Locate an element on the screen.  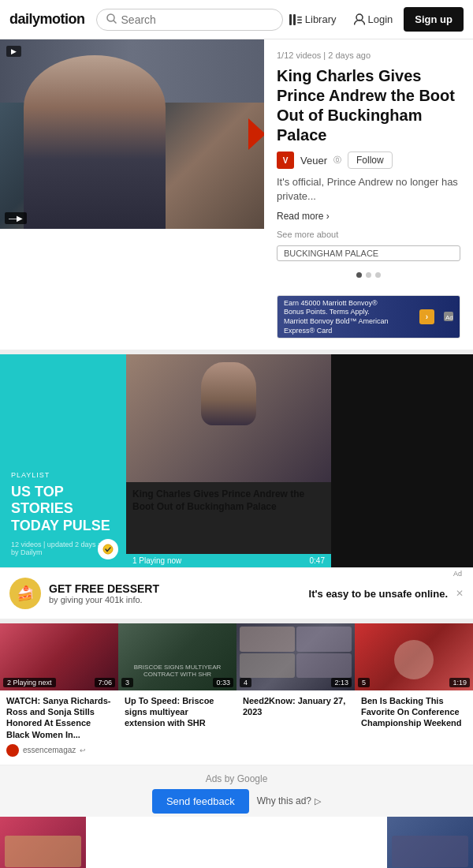
video-cell-2: 3 0:33 BRISCOE SIGNS MULTIYEAR CONTRACT … is located at coordinates (177, 694).